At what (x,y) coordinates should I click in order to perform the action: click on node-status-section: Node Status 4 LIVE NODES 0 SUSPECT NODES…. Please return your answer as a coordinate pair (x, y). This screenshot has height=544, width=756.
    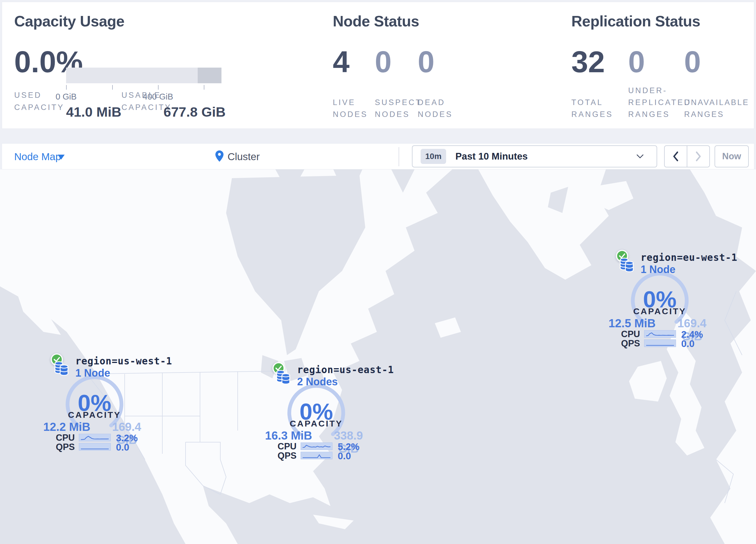
    Looking at the image, I should click on (414, 66).